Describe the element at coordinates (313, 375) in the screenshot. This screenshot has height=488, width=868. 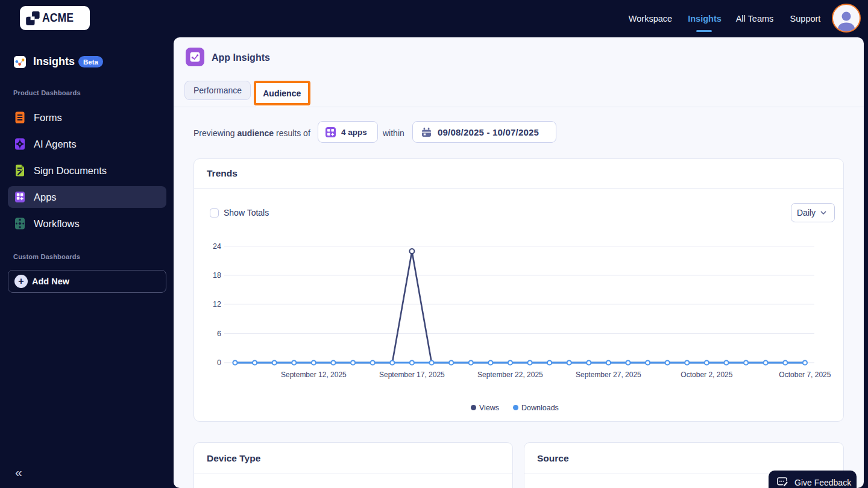
I see `svg-text: September 12, 2025` at that location.